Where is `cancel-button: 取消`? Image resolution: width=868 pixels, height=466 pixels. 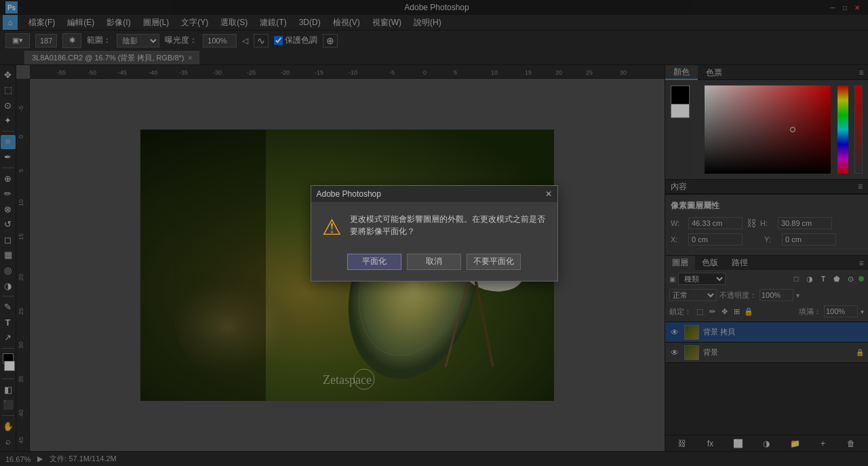
cancel-button: 取消 is located at coordinates (434, 262).